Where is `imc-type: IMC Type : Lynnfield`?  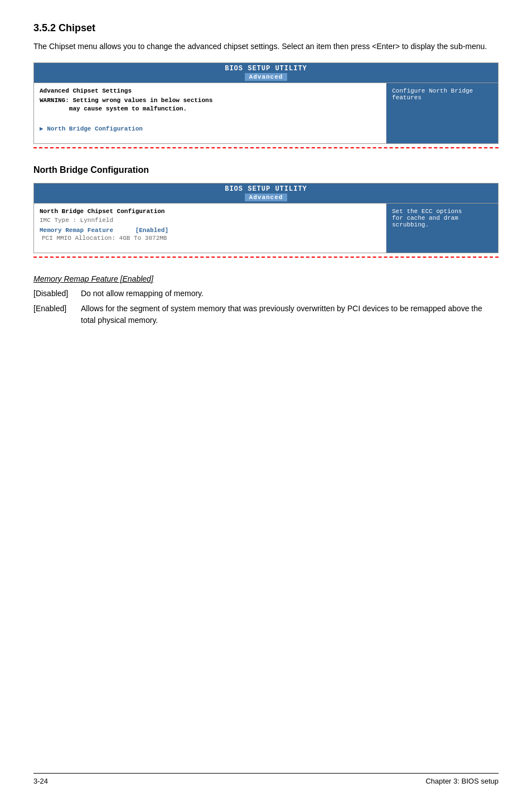 imc-type: IMC Type : Lynnfield is located at coordinates (210, 220).